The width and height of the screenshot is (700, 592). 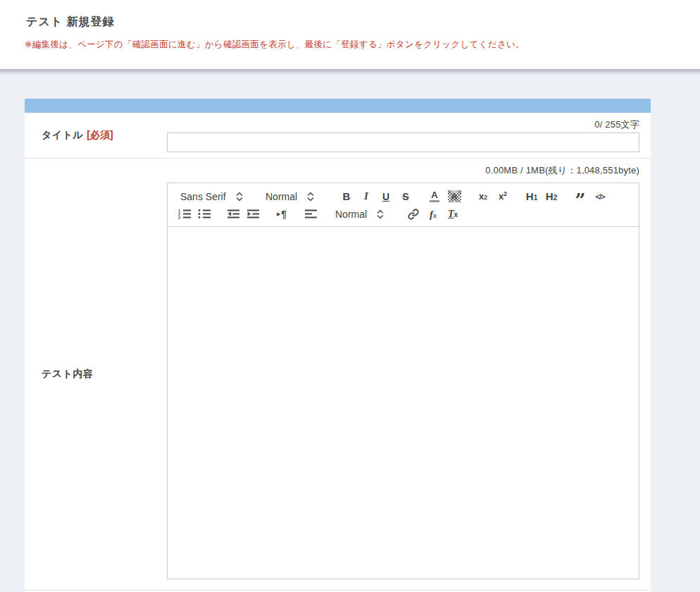 I want to click on outdent-icon, so click(x=234, y=214).